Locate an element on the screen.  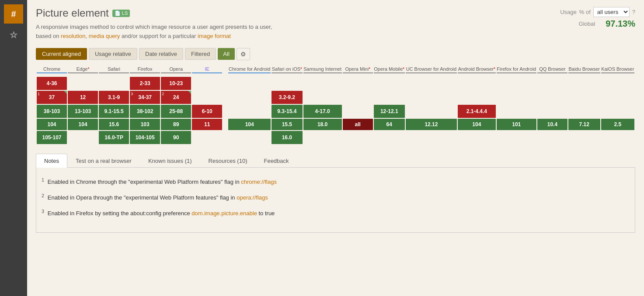
compat-cell: 103 is located at coordinates (145, 124).